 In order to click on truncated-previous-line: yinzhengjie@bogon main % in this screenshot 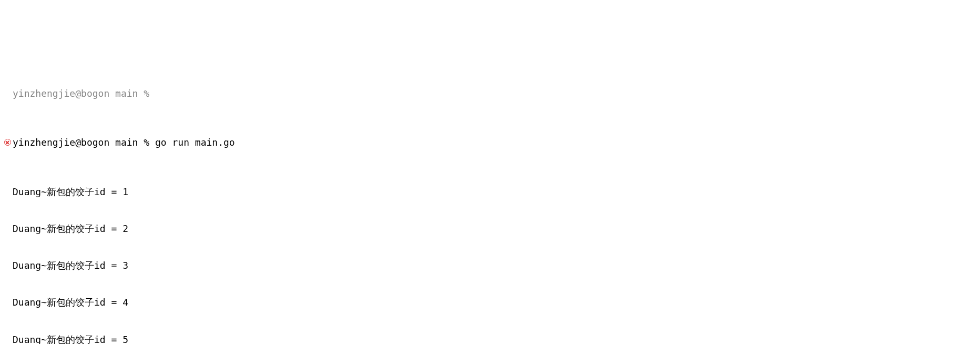, I will do `click(491, 94)`.